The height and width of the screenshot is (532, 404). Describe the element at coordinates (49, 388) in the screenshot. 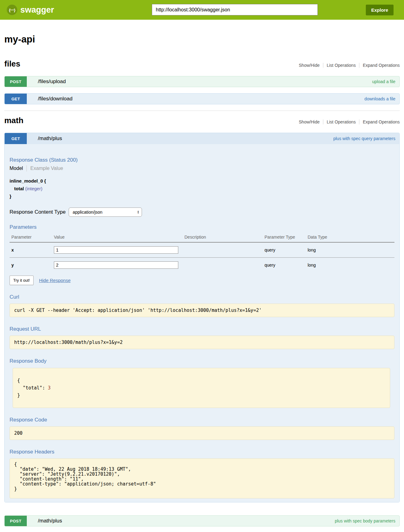

I see `json-number-value: 3` at that location.